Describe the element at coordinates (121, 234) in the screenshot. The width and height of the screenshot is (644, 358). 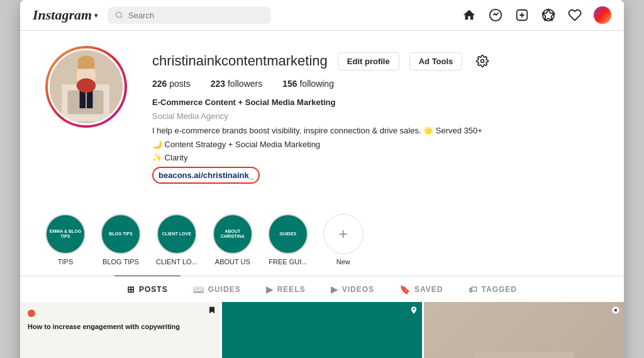
I see `highlight-circle-blog: BLOG TIPS` at that location.